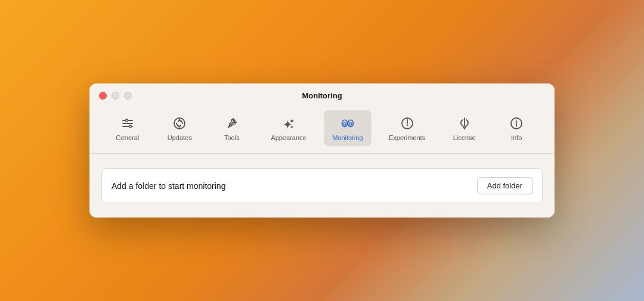 The width and height of the screenshot is (644, 301). Describe the element at coordinates (289, 123) in the screenshot. I see `appearance-icon: ✦ ✦ ✦` at that location.